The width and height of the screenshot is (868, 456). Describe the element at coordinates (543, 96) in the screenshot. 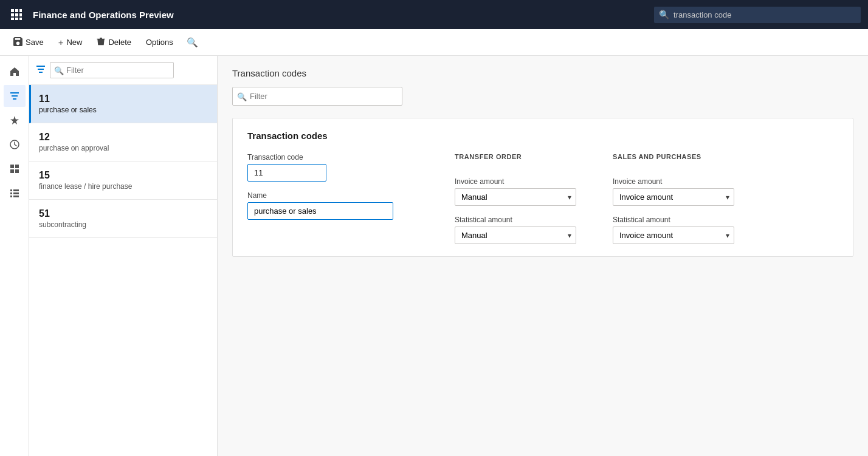

I see `detail-filter-wrap: 🔍` at that location.